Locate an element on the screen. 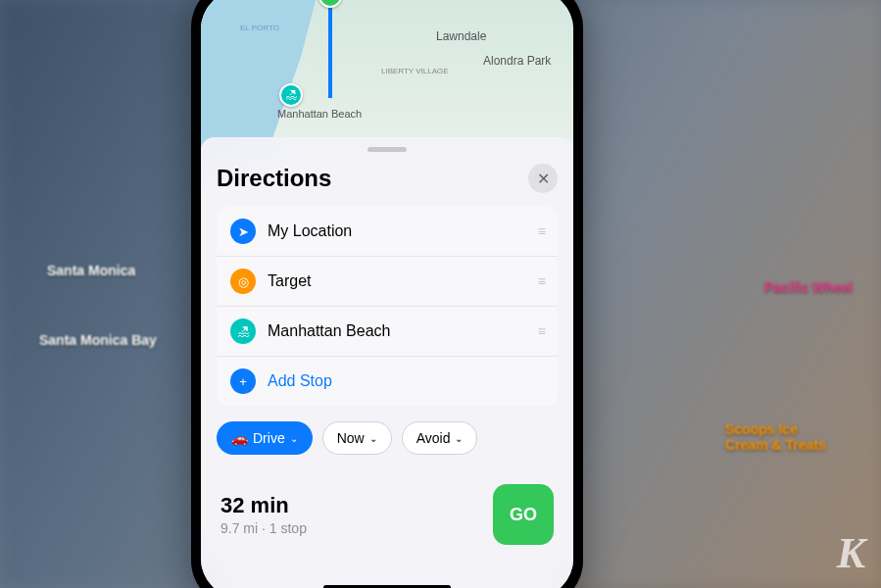  bg-label: Santa Monica is located at coordinates (91, 270).